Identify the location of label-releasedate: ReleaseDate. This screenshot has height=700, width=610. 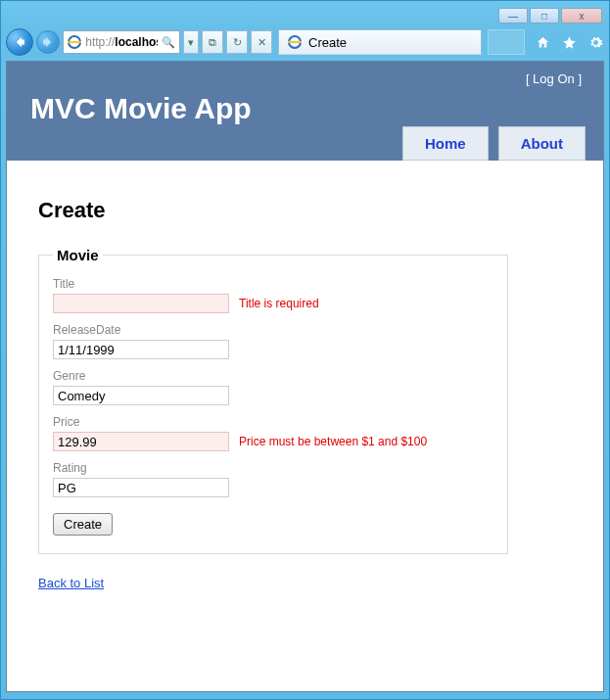
(273, 330).